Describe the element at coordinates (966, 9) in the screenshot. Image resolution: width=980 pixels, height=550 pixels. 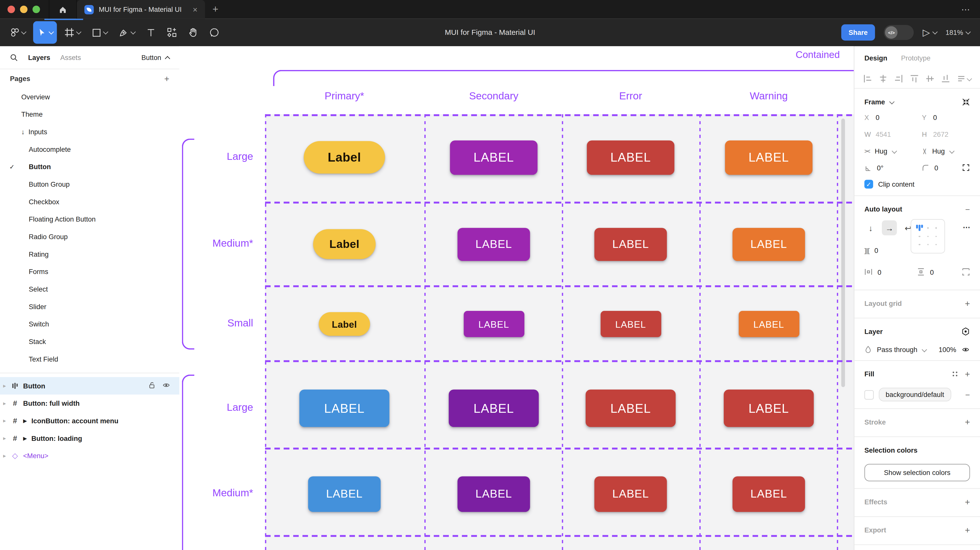
I see `window-more-icon: ⋯` at that location.